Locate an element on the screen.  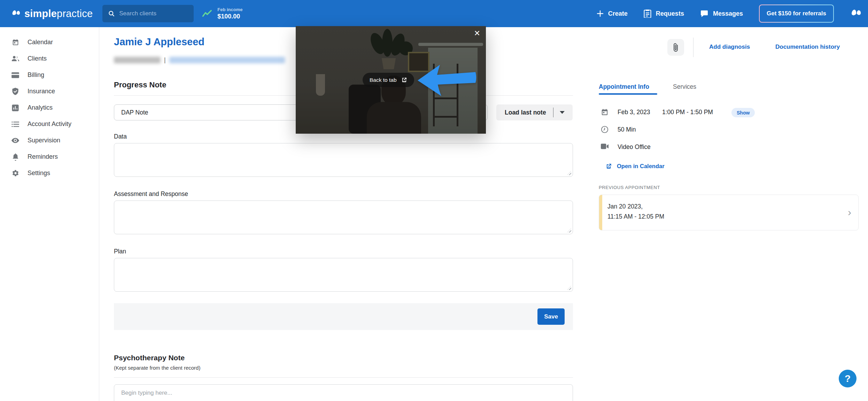
back-to-tab-button: Back to tab is located at coordinates (388, 80).